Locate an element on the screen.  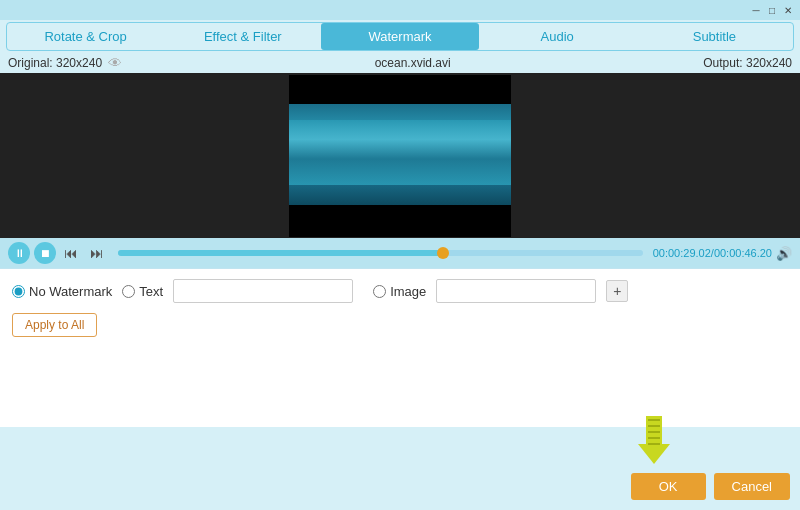
watermark-row: No Watermark Text Image + is located at coordinates (400, 291).